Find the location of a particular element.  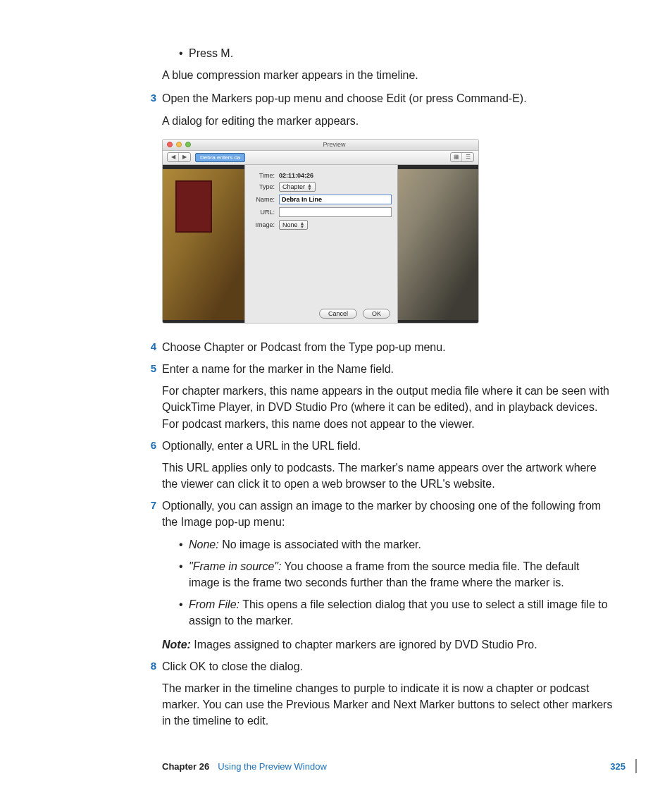

step-8-sub: The marker in the timeline changes to pu… is located at coordinates (387, 705).